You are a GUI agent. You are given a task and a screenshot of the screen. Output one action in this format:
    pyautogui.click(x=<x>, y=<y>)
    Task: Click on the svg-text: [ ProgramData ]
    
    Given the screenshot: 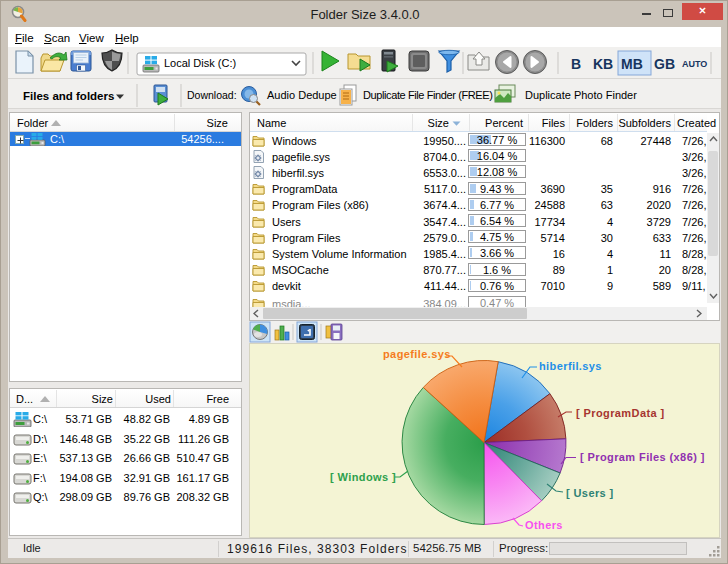 What is the action you would take?
    pyautogui.click(x=620, y=413)
    